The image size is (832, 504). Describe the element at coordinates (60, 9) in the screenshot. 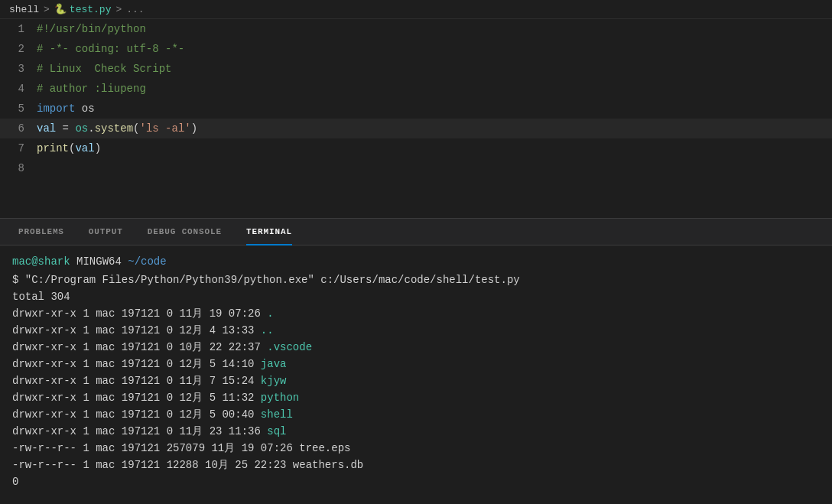

I see `python-icon: 🐍` at that location.